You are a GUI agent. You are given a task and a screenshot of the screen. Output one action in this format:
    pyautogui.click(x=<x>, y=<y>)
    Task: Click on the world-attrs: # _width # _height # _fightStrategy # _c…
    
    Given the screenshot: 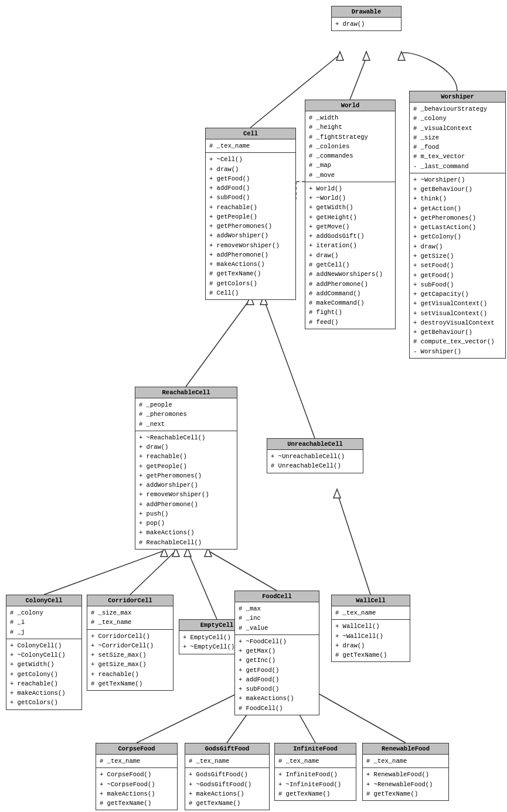 What is the action you would take?
    pyautogui.click(x=351, y=146)
    